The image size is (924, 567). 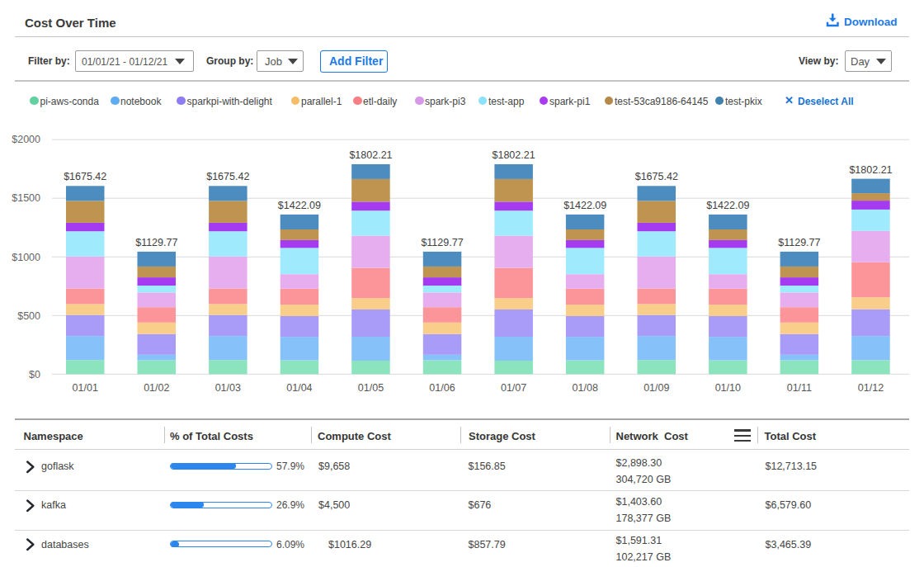 I want to click on svg-text: 01/05, so click(x=371, y=388).